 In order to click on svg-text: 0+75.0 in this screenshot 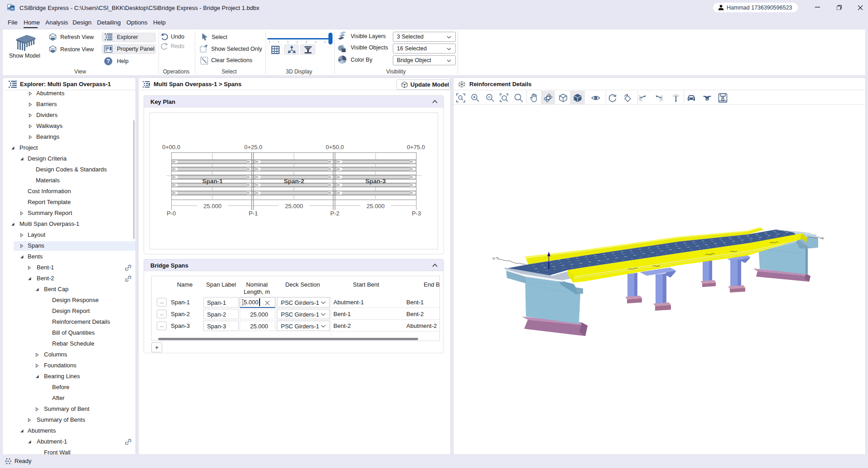, I will do `click(416, 147)`.